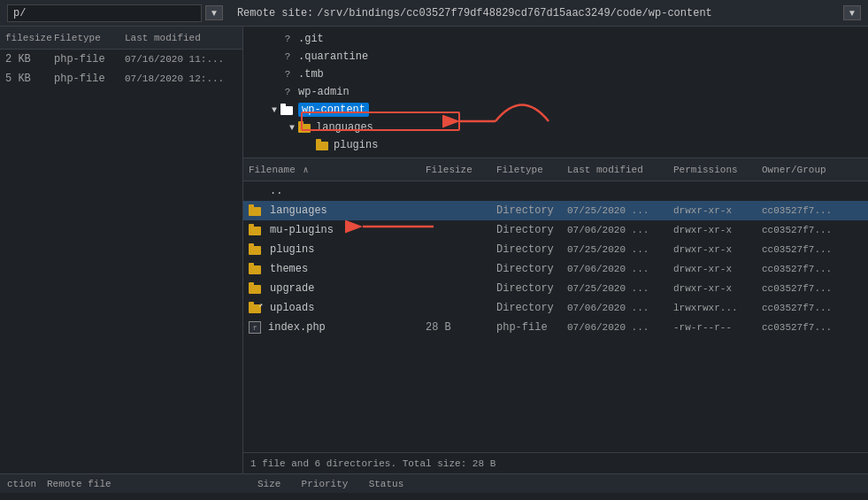 This screenshot has width=868, height=500. What do you see at coordinates (373, 464) in the screenshot?
I see `summary-text: 1 file and 6 directories. Total size: 28…` at bounding box center [373, 464].